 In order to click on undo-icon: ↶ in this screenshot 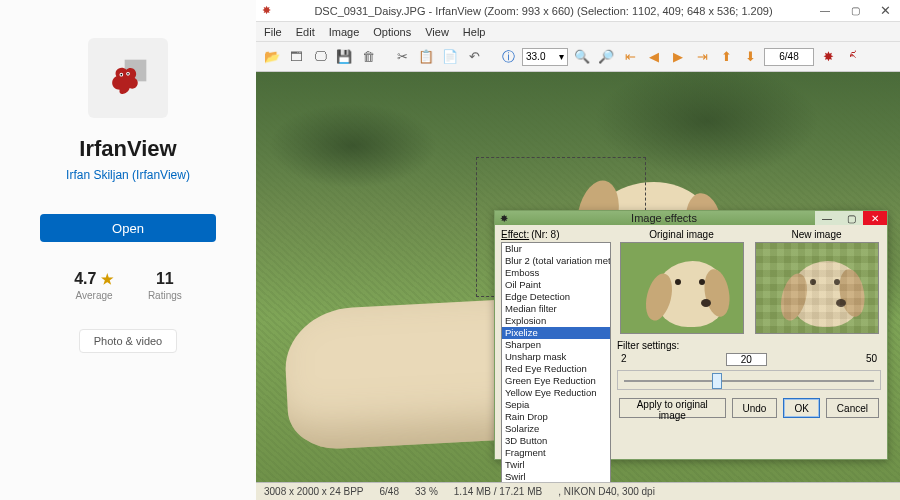, I will do `click(474, 57)`.